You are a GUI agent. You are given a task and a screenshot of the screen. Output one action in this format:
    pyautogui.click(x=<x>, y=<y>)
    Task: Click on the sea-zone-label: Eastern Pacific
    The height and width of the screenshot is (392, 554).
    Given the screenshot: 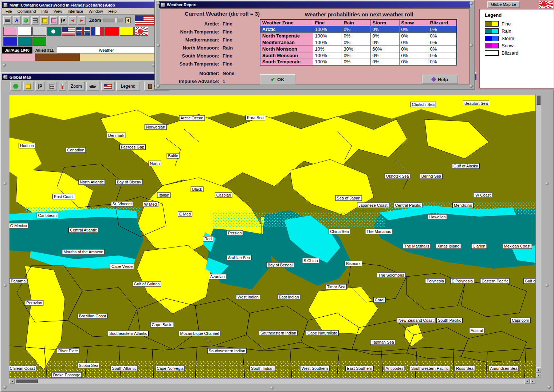 What is the action you would take?
    pyautogui.click(x=495, y=281)
    